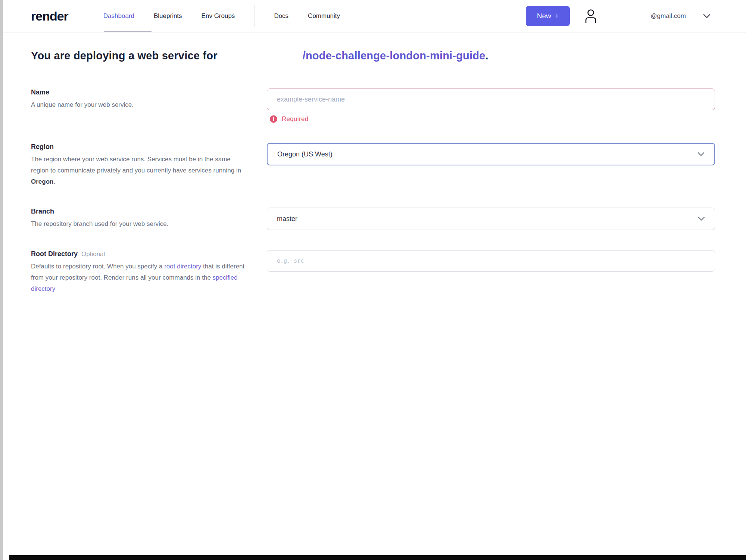 The width and height of the screenshot is (746, 560). What do you see at coordinates (701, 154) in the screenshot?
I see `region-chevron-down-icon` at bounding box center [701, 154].